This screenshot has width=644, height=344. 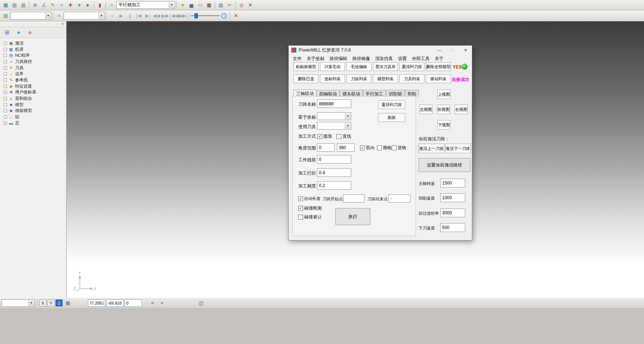 I want to click on conventional-mill-checkbox: 逆铣, so click(x=399, y=148).